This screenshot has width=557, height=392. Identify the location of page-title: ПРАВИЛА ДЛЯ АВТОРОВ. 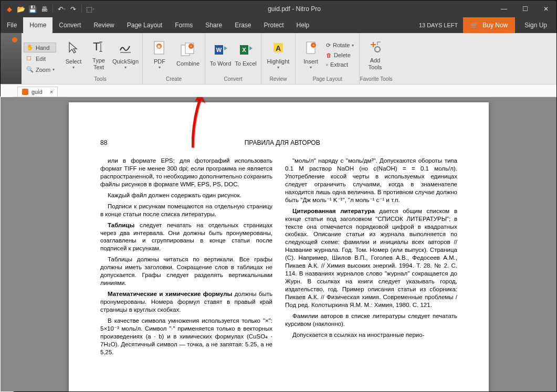
(282, 143).